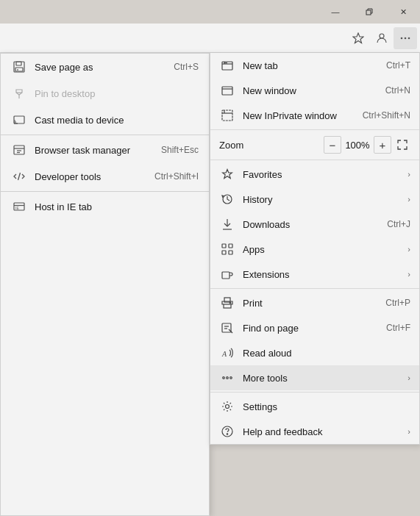  Describe the element at coordinates (179, 150) in the screenshot. I see `browser-task-manager-shortcut: Shift+Esc` at that location.